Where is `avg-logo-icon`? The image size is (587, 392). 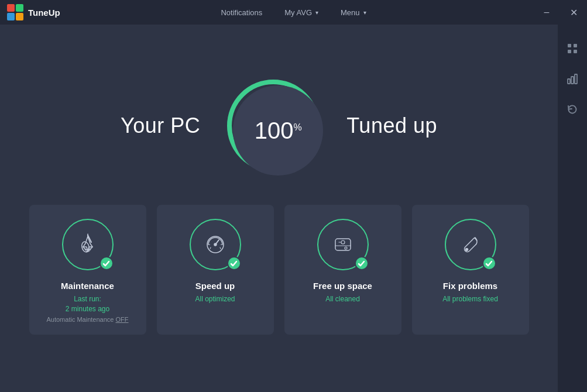
avg-logo-icon is located at coordinates (15, 12).